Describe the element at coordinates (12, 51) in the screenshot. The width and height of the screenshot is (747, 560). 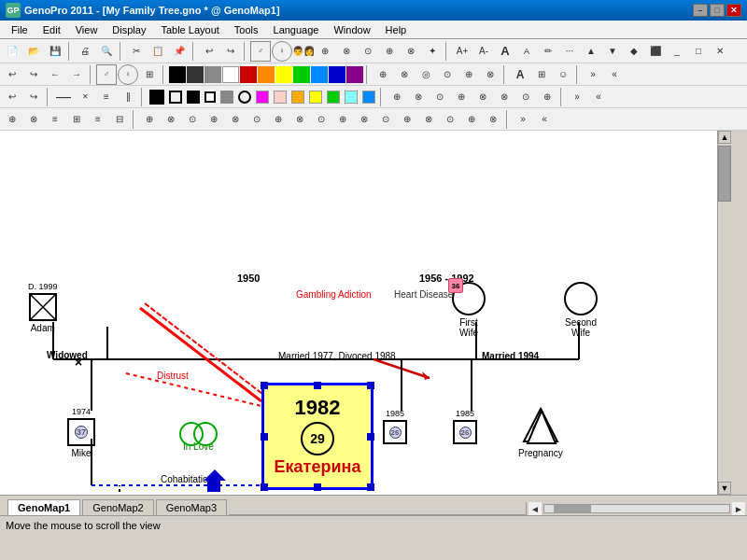
I see `tb-new: 📄` at that location.